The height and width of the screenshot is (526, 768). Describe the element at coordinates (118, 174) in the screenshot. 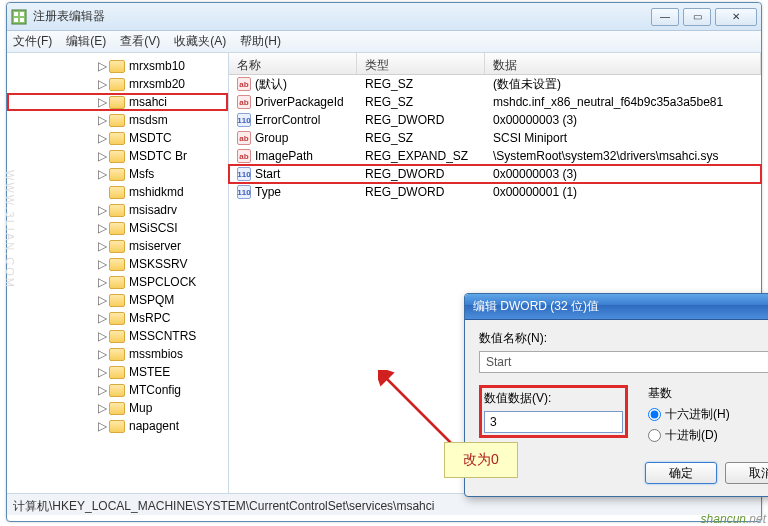

I see `tree-item-Msfs: ▷Msfs` at that location.